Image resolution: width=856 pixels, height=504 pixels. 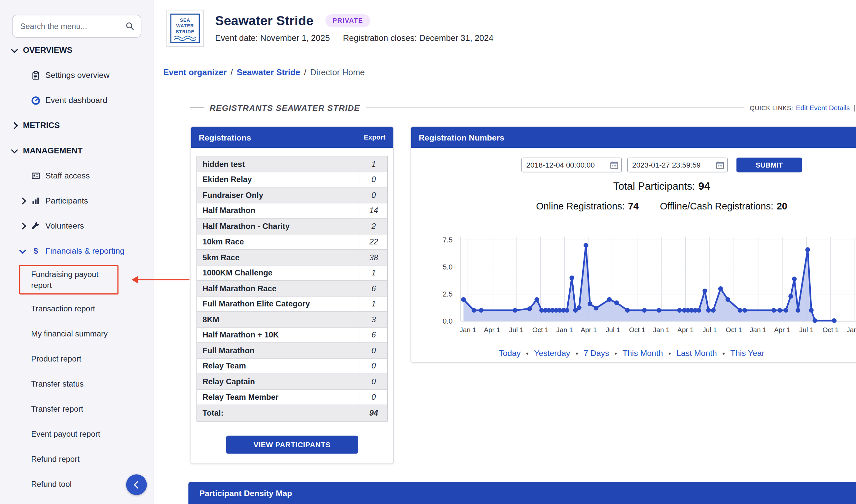 I want to click on table-row-hidden-test: hidden test1, so click(x=292, y=164).